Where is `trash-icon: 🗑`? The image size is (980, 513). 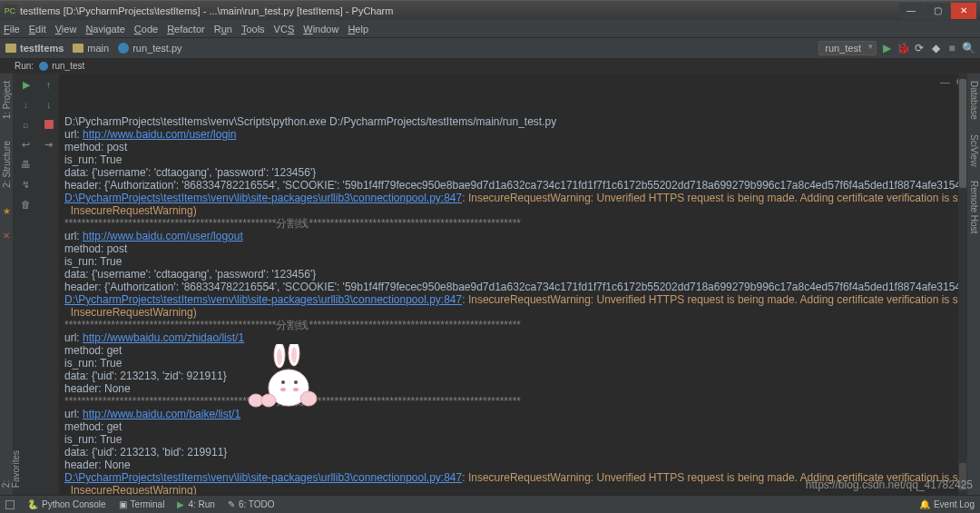
trash-icon: 🗑 is located at coordinates (26, 204).